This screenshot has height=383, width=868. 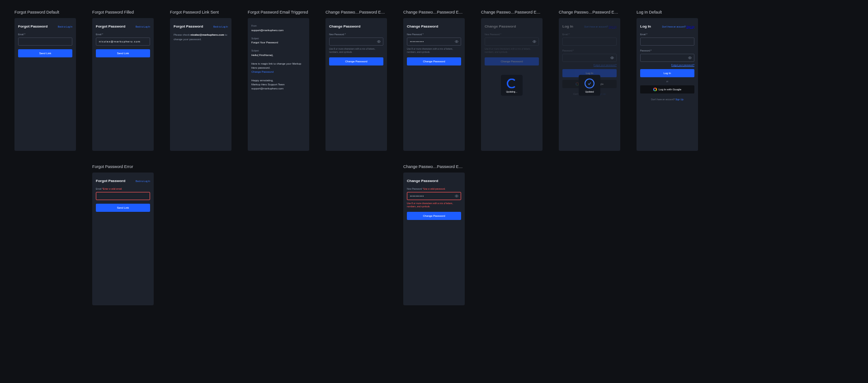 What do you see at coordinates (123, 235) in the screenshot?
I see `screen-forgot-password-error: Forgot Password Error Forgot Password Ba…` at bounding box center [123, 235].